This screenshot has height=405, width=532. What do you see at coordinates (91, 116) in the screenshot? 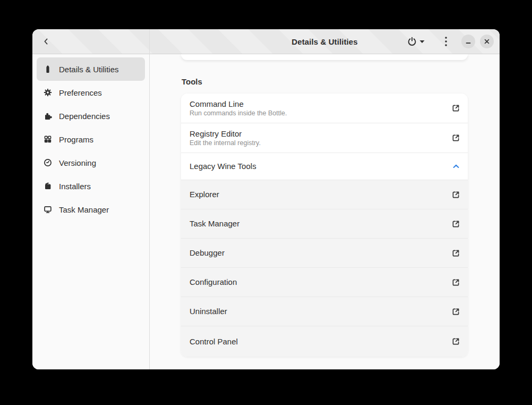
I see `sidebar-item-dependencies: Dependencies` at bounding box center [91, 116].